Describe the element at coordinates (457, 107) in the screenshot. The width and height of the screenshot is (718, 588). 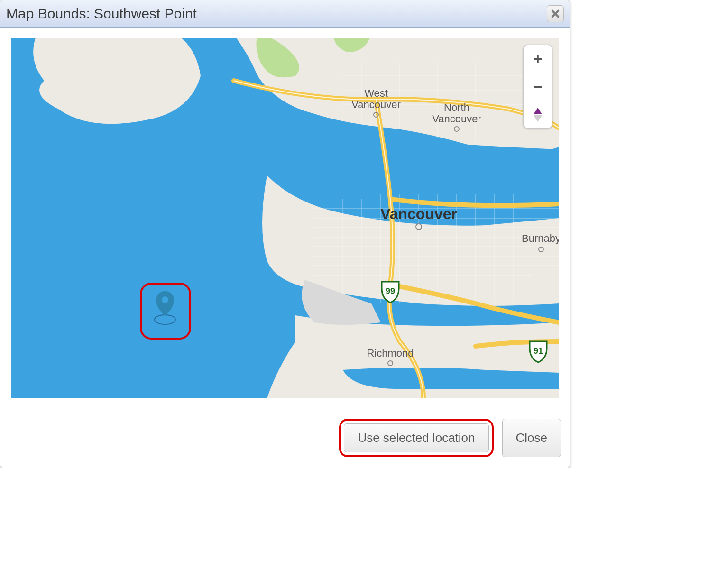
I see `label-north-vancouver-1: North` at that location.